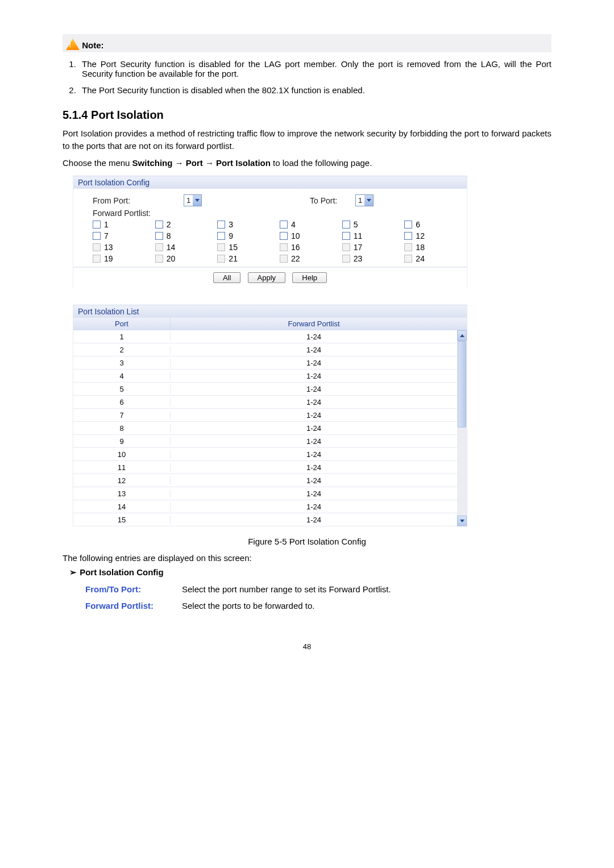 The image size is (614, 868). What do you see at coordinates (193, 200) in the screenshot?
I see `from-port-select: 1` at bounding box center [193, 200].